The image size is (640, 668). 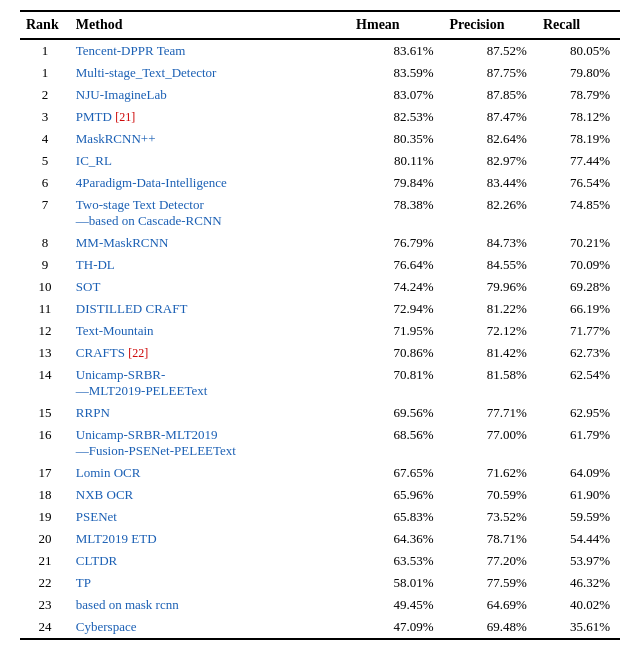 I want to click on header-hmean: Hmean, so click(x=396, y=25).